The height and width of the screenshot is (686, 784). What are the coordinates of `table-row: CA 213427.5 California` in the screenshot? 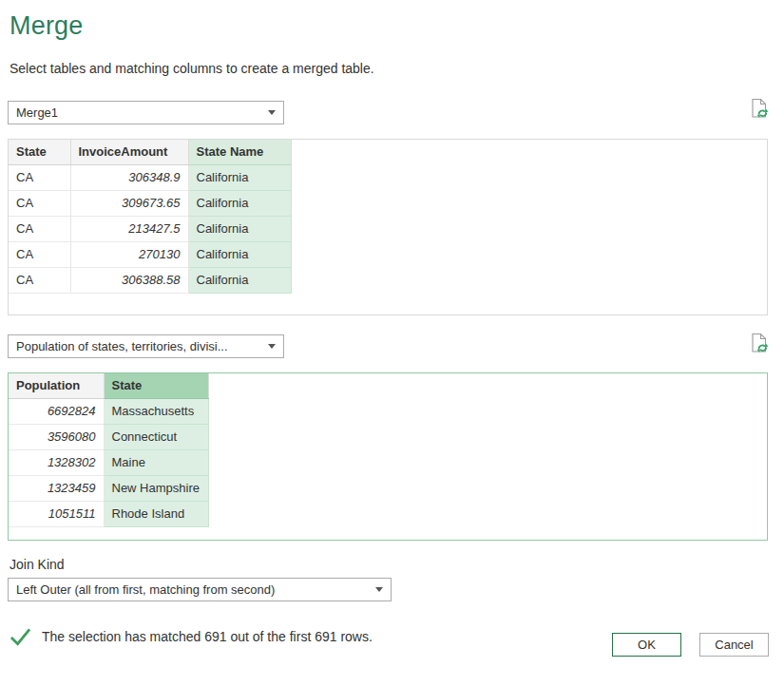 It's located at (150, 230).